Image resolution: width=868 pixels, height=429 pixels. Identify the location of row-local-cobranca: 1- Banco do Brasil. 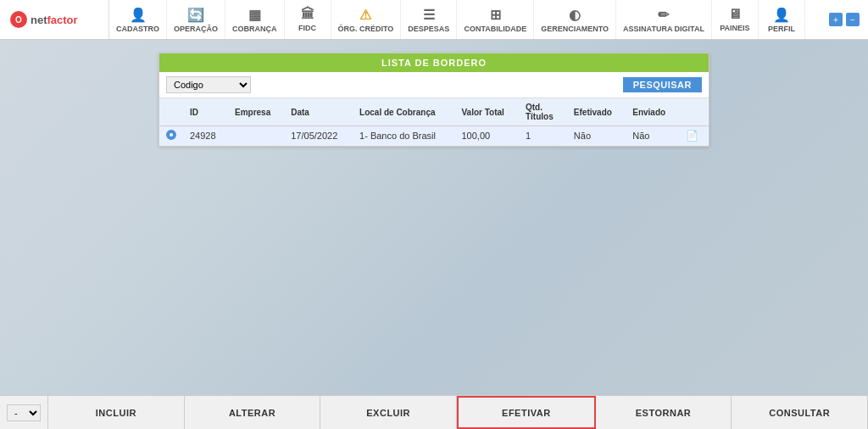
(403, 136).